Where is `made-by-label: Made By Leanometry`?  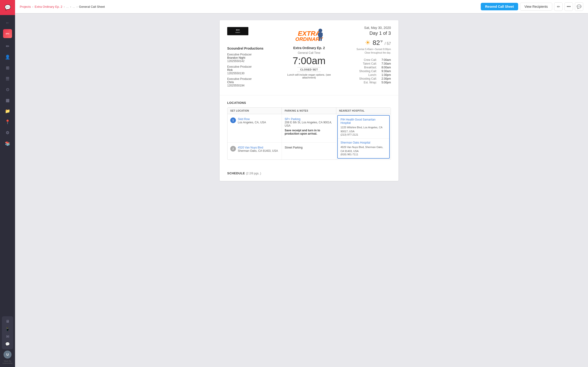 made-by-label: Made By Leanometry is located at coordinates (8, 363).